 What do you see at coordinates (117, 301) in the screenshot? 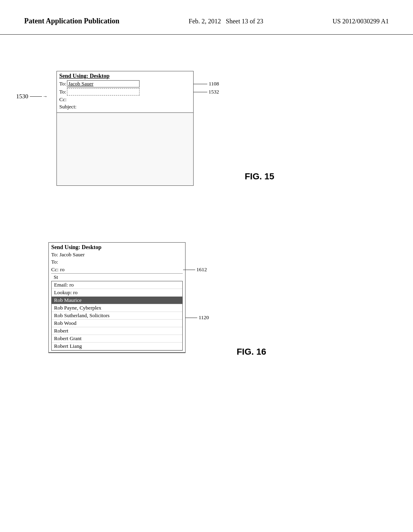
I see `fig16-contact-0: Rob Maurice` at bounding box center [117, 301].